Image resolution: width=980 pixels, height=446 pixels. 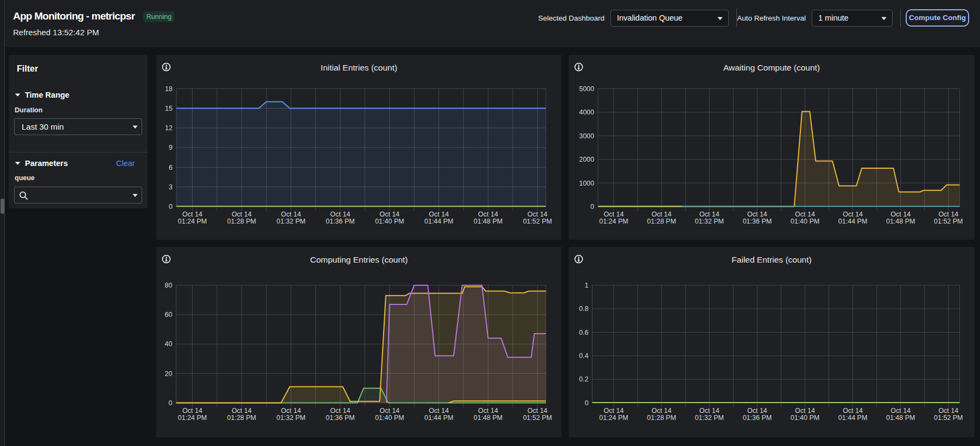 I want to click on svg-text: 2000, so click(x=587, y=160).